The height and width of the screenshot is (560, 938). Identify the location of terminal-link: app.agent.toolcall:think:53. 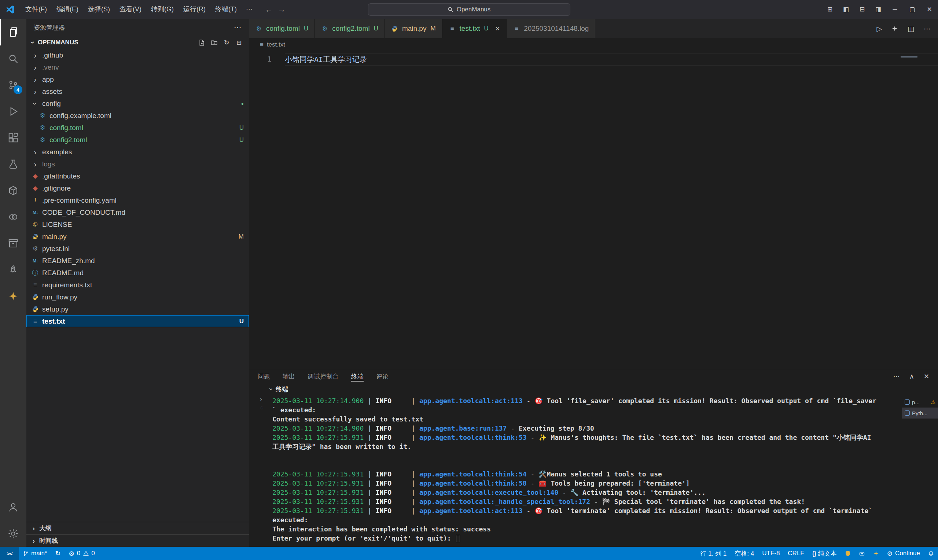
(473, 437).